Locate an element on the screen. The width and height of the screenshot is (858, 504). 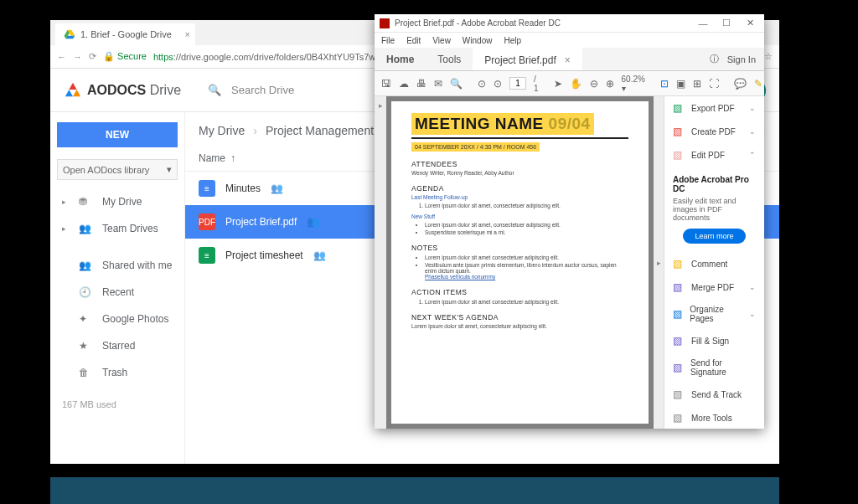
close-doc-tab-icon: × is located at coordinates (568, 60).